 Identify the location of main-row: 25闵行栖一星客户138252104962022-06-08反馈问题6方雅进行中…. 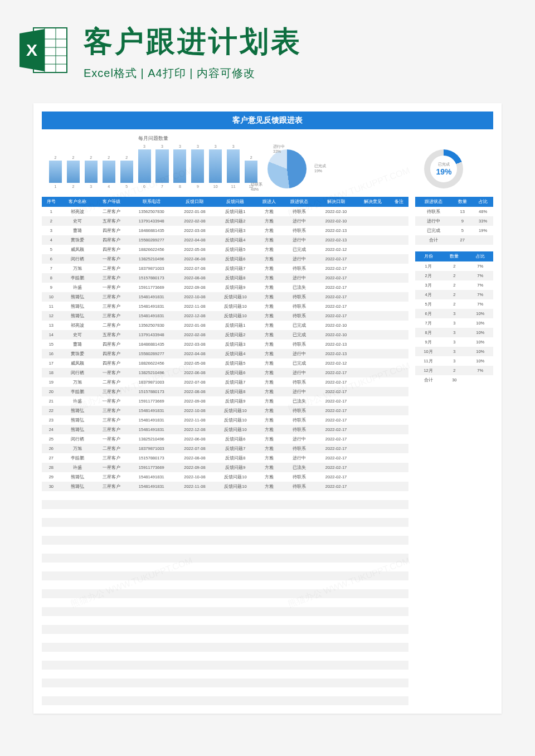
(225, 439).